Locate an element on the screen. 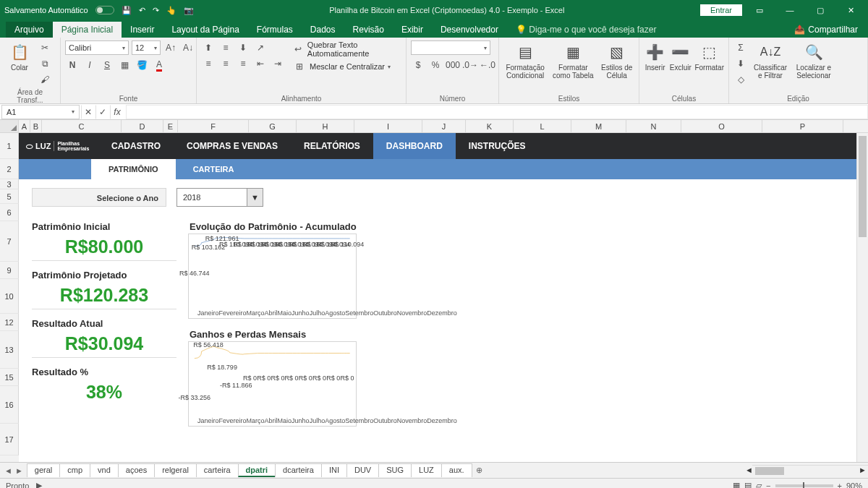 The height and width of the screenshot is (488, 868). align-bot-icon: ⬇ is located at coordinates (243, 48).